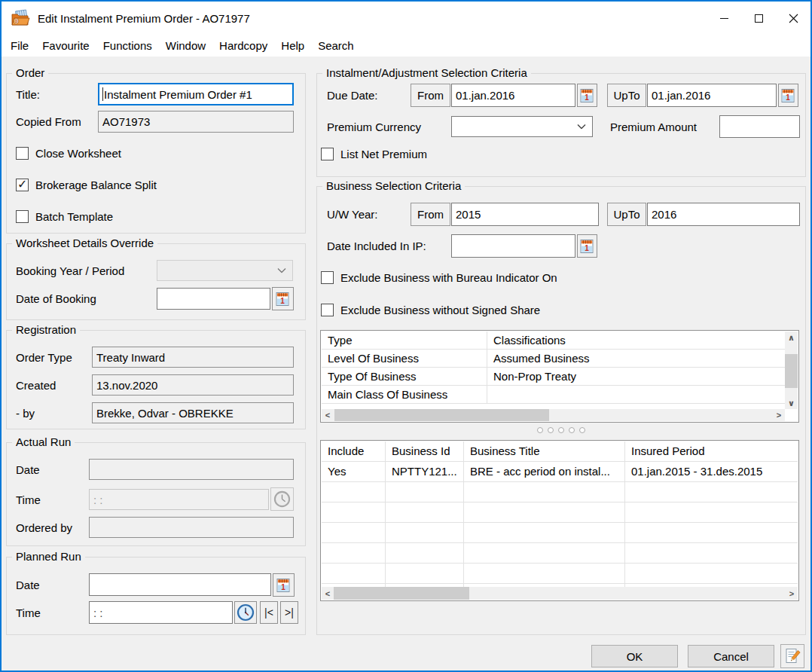 The height and width of the screenshot is (672, 812). Describe the element at coordinates (514, 246) in the screenshot. I see `date-included-ip-input` at that location.